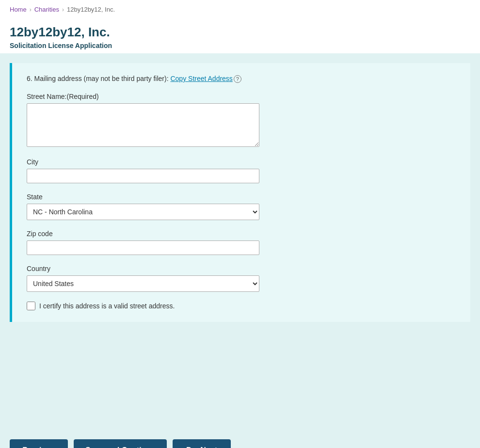 Image resolution: width=480 pixels, height=448 pixels. What do you see at coordinates (241, 96) in the screenshot?
I see `street-name-label: Street Name:(Required)` at bounding box center [241, 96].